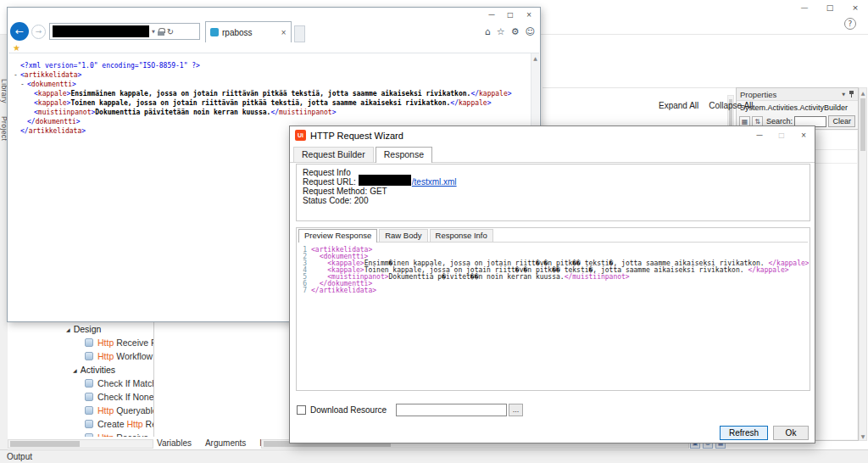  I want to click on collapse-all-button: Collapse All, so click(731, 105).